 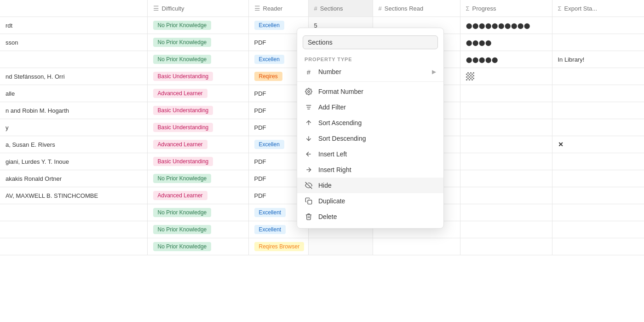 I want to click on col-header-progress: Σ Progress, so click(x=506, y=8).